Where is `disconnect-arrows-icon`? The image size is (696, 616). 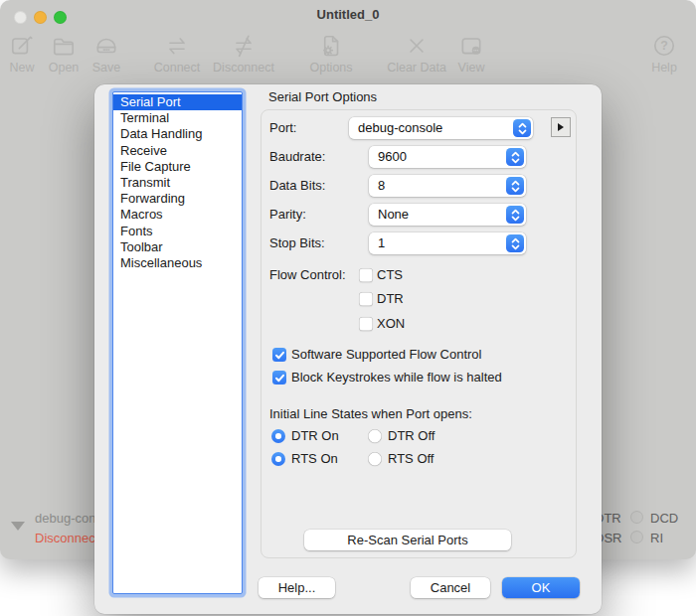
disconnect-arrows-icon is located at coordinates (244, 46).